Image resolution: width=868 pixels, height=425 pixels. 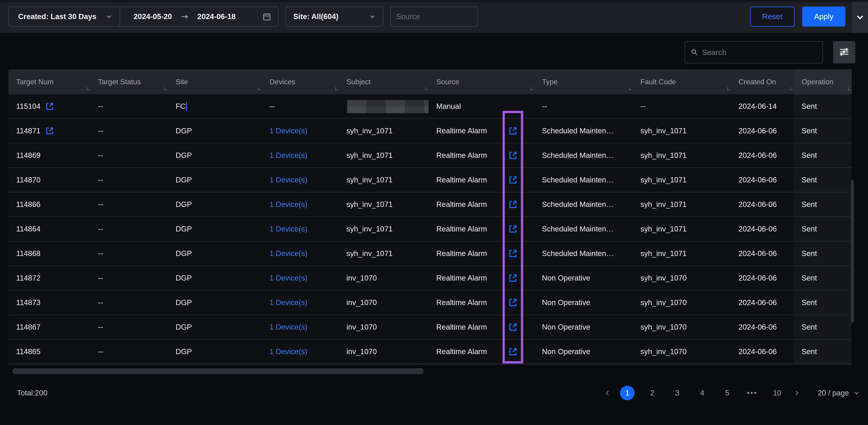 What do you see at coordinates (702, 393) in the screenshot?
I see `pagination-page-4: 4` at bounding box center [702, 393].